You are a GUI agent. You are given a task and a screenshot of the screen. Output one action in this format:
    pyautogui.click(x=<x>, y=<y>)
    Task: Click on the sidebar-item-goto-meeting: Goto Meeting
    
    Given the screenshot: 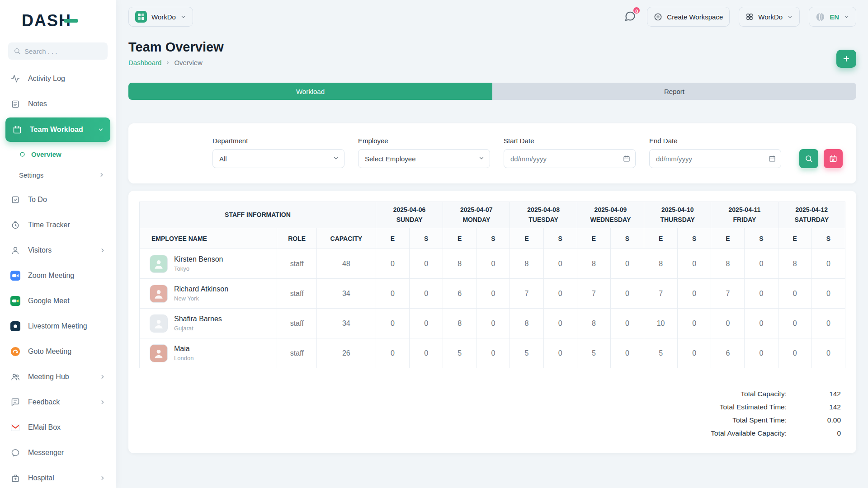 What is the action you would take?
    pyautogui.click(x=58, y=352)
    